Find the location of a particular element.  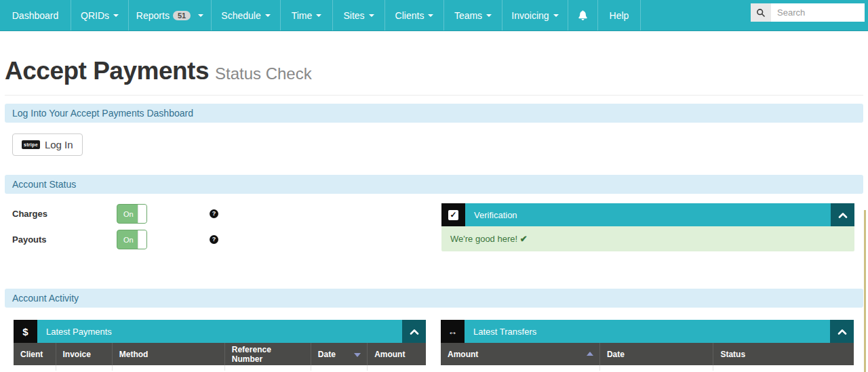

page-title-row: Accept Payments Status Check is located at coordinates (434, 71).